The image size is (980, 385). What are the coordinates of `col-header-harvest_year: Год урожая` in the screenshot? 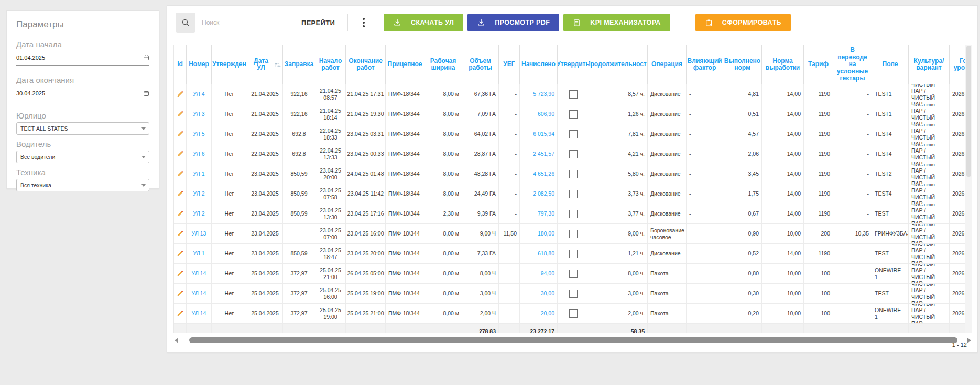 It's located at (957, 65).